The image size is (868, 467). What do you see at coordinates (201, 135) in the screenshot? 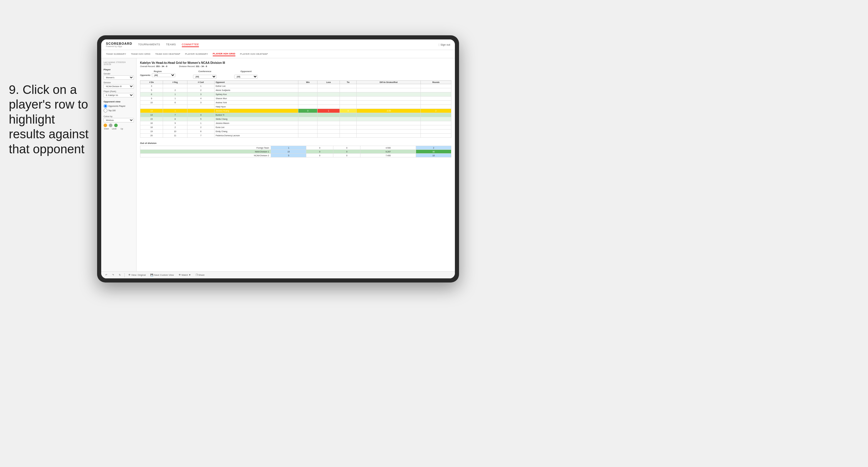
I see `table-cell: 7` at bounding box center [201, 135].